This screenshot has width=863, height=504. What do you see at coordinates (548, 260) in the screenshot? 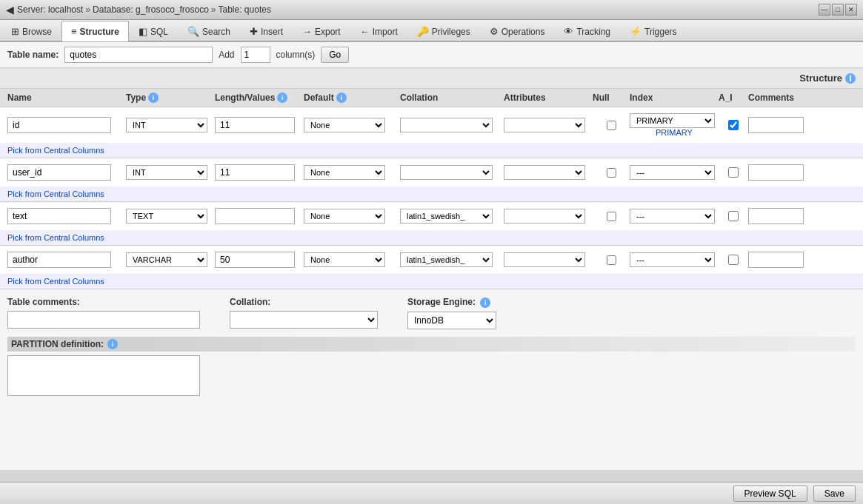
I see `field-author-attributes-cell` at bounding box center [548, 260].